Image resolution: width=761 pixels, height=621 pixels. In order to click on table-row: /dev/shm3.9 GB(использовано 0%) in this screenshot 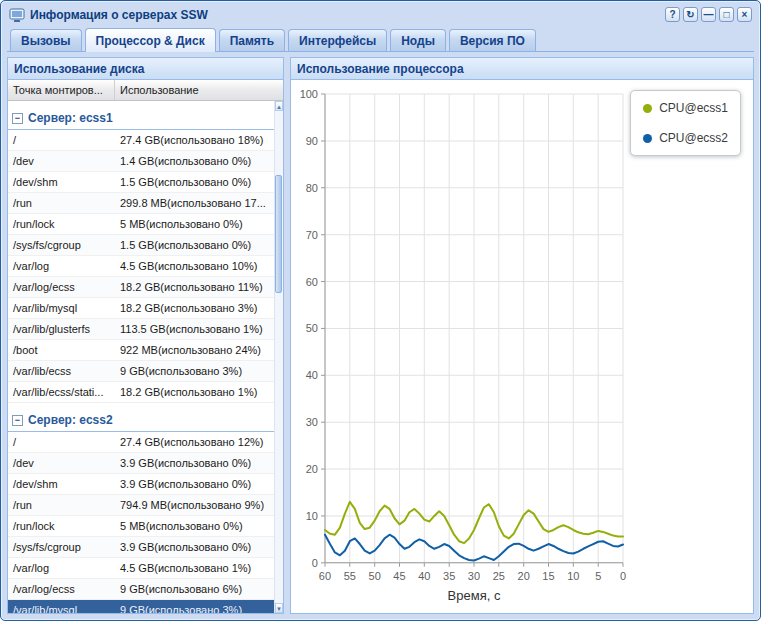, I will do `click(141, 484)`.